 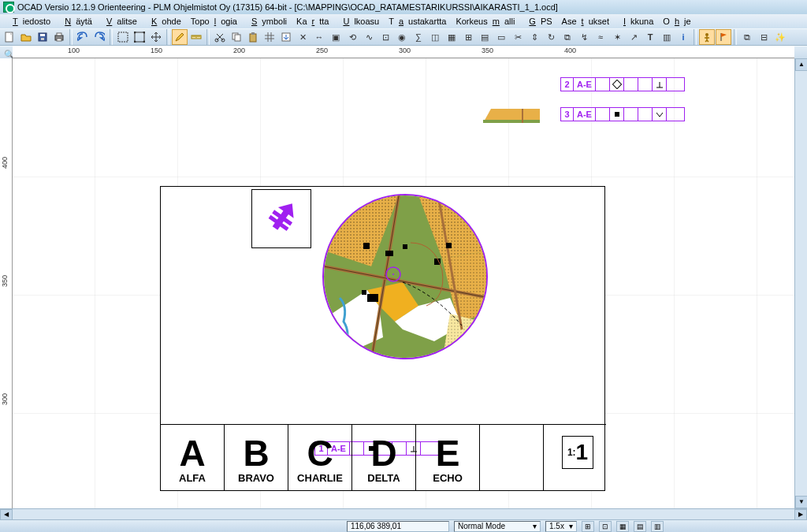 I want to click on code-cell-b: BBRAVO, so click(x=257, y=457).